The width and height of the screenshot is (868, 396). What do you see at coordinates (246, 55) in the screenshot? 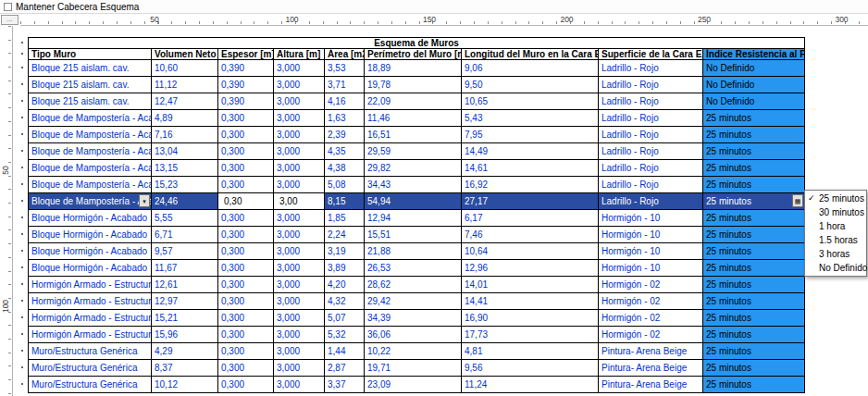
I see `column-header: Espesor [m]` at bounding box center [246, 55].